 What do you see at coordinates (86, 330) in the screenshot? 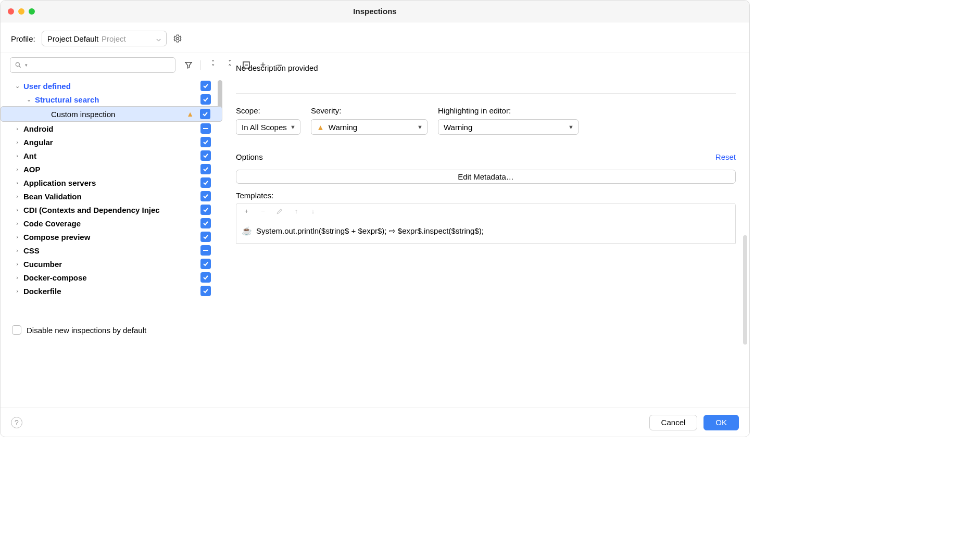
I see `disable-new-label: Disable new inspections by default` at bounding box center [86, 330].